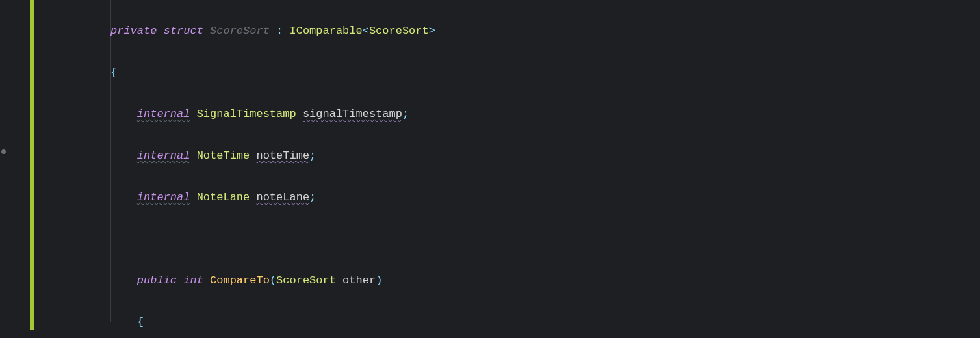 Image resolution: width=980 pixels, height=338 pixels. Describe the element at coordinates (545, 198) in the screenshot. I see `code-line: internal NoteLane noteLane;` at that location.